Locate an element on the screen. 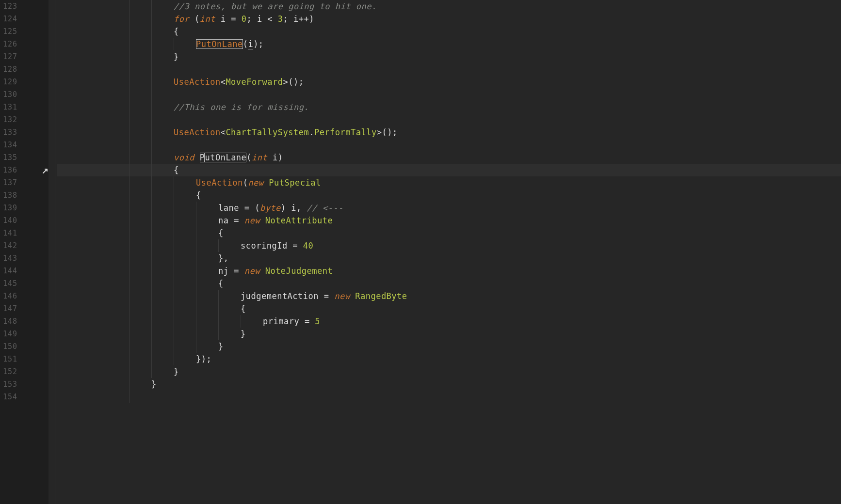 The height and width of the screenshot is (504, 841). token: nj = is located at coordinates (231, 271).